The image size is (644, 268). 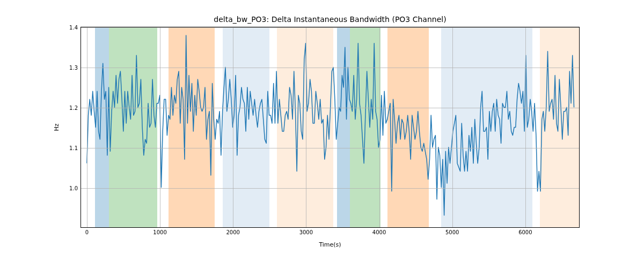 I want to click on x-tick-label: 6000, so click(x=525, y=233).